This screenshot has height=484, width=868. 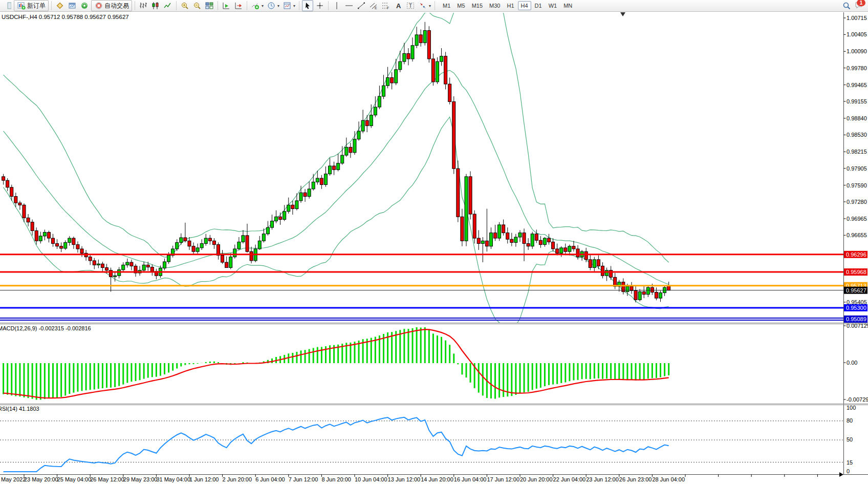 What do you see at coordinates (112, 6) in the screenshot?
I see `auto-trading-button: 自动交易` at bounding box center [112, 6].